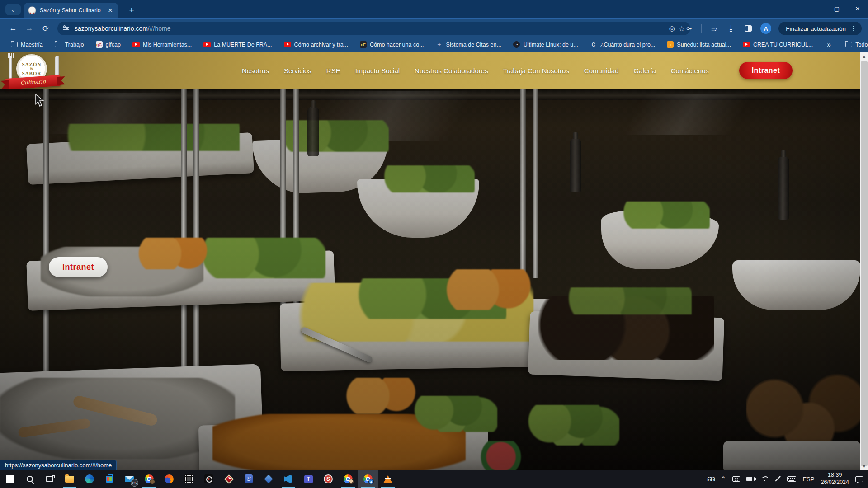  I want to click on sourcetree-button, so click(249, 479).